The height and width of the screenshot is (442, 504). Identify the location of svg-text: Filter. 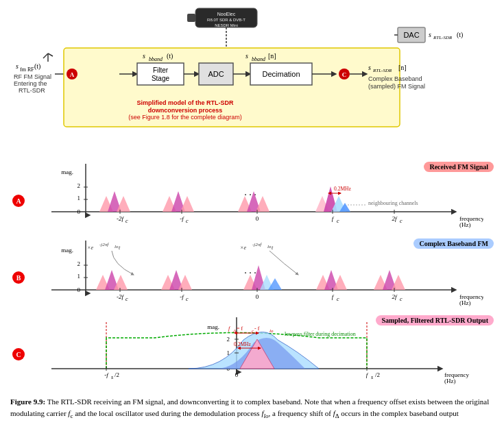
(160, 70).